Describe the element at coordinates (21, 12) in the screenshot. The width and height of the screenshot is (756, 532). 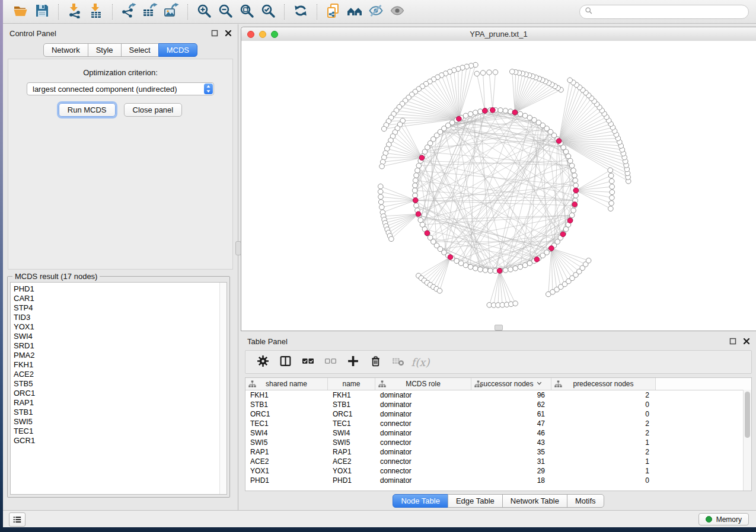
I see `open-button` at that location.